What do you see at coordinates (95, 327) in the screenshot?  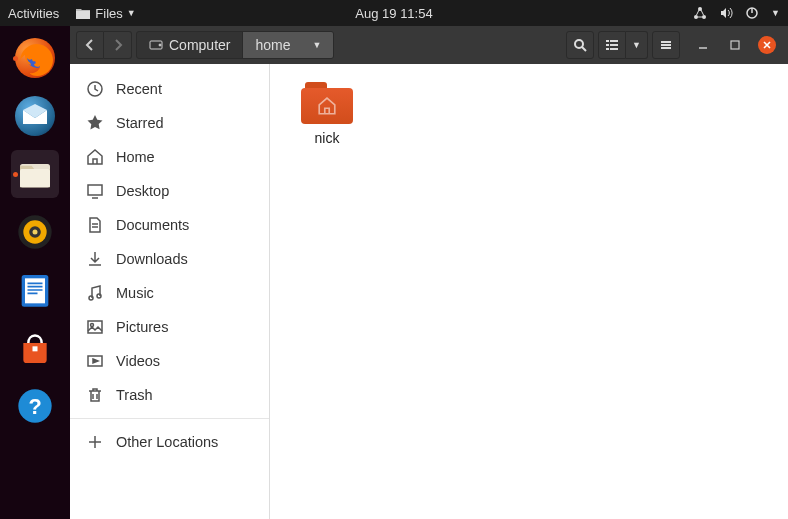 I see `picture-icon` at bounding box center [95, 327].